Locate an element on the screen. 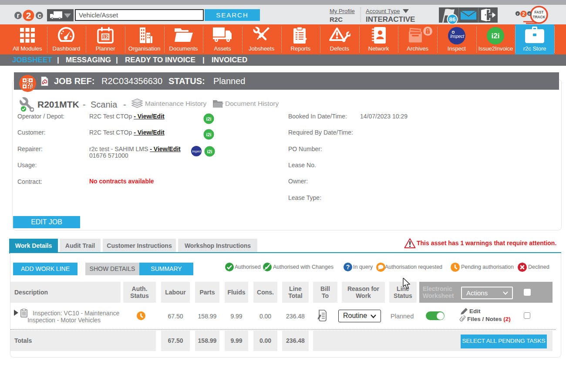 This screenshot has height=392, width=566. svg-text: 12 is located at coordinates (105, 37).